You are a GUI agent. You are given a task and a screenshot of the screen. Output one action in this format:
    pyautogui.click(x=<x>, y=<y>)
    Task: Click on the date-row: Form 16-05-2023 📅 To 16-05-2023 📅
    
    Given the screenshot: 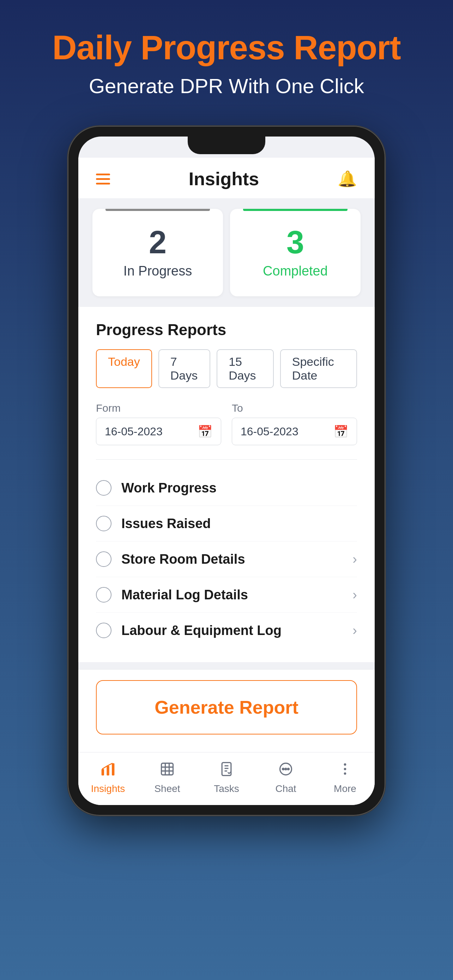 What is the action you would take?
    pyautogui.click(x=227, y=424)
    